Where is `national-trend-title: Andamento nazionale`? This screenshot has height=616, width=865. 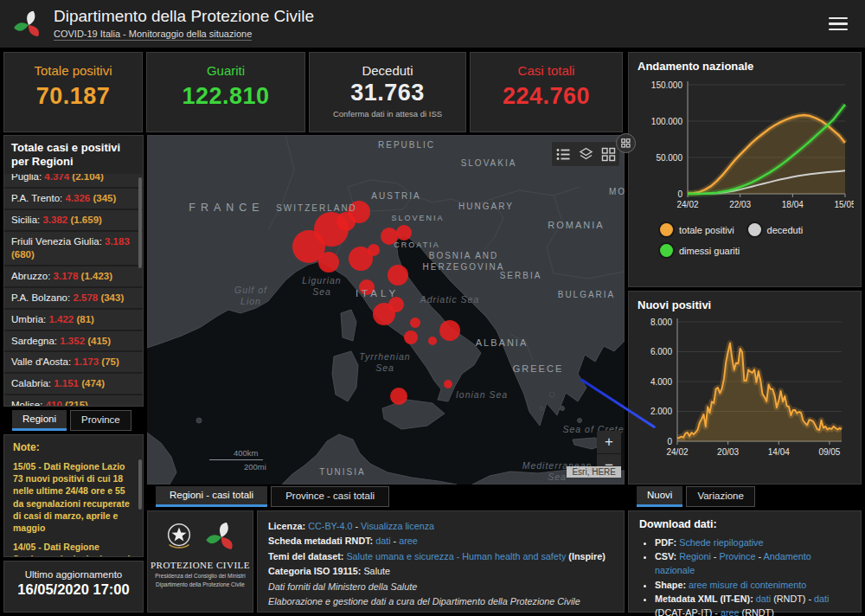 national-trend-title: Andamento nazionale is located at coordinates (745, 66).